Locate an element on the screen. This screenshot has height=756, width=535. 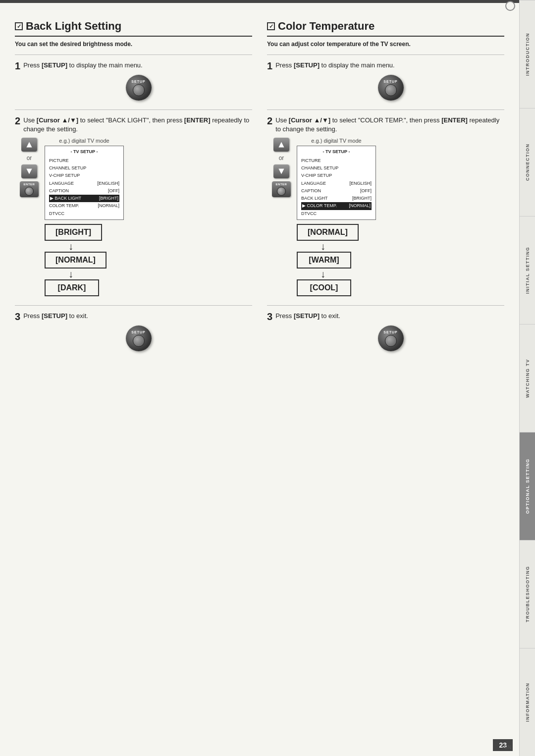
option-arrow-2-right: ↓ is located at coordinates (323, 274).